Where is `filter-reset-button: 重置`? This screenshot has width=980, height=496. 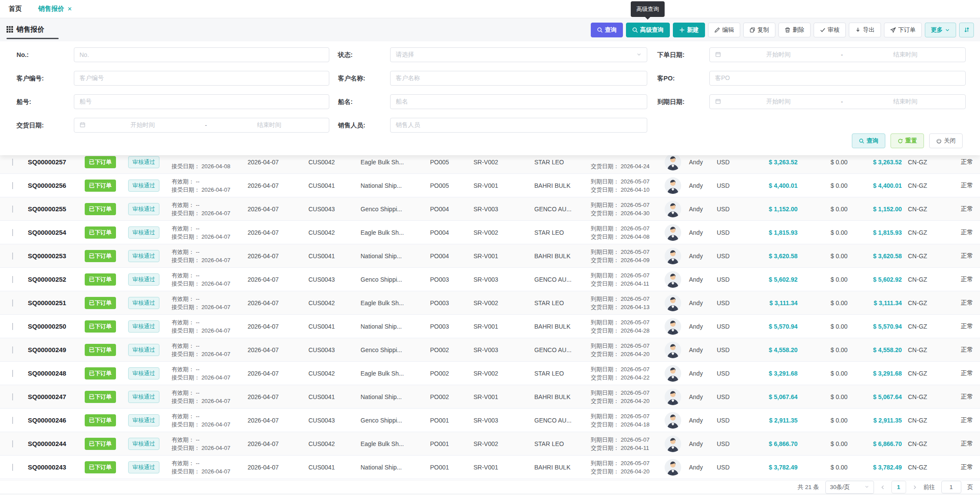
filter-reset-button: 重置 is located at coordinates (907, 141).